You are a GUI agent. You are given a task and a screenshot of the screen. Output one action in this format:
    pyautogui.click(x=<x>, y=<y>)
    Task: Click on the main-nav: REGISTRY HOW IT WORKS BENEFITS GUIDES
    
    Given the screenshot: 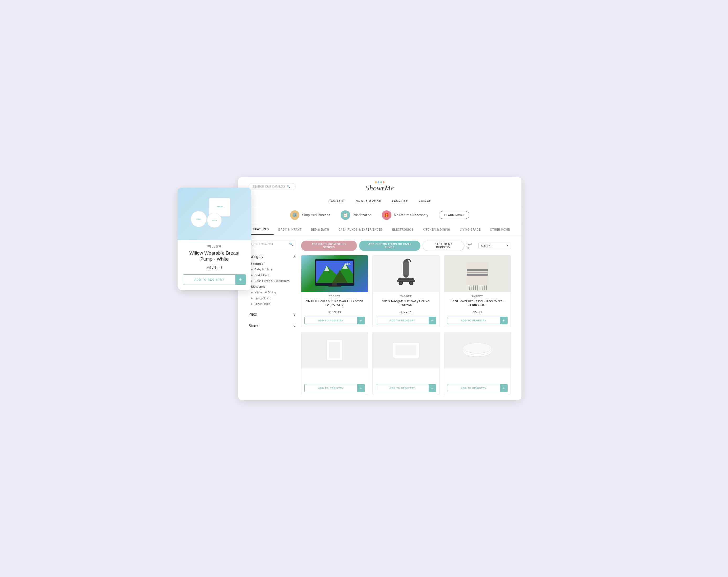 What is the action you would take?
    pyautogui.click(x=380, y=200)
    